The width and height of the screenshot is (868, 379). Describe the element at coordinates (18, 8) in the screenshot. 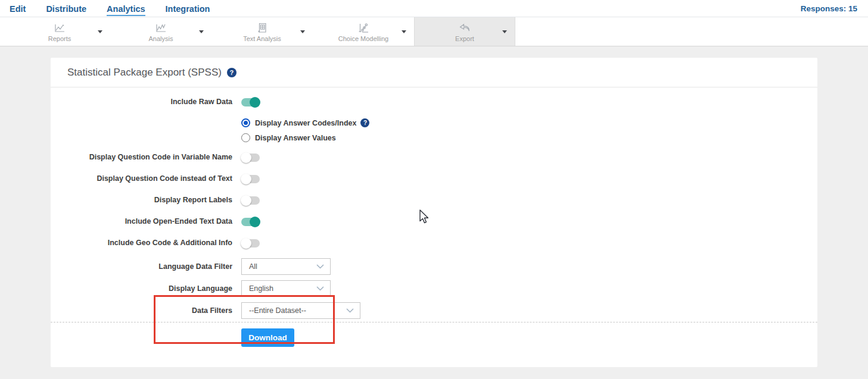

I see `nav-item-edit: Edit` at that location.